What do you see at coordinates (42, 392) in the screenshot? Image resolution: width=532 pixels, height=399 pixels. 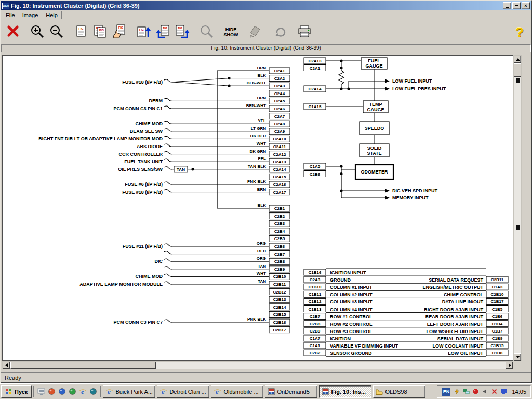 I see `show-desktop-icon` at bounding box center [42, 392].